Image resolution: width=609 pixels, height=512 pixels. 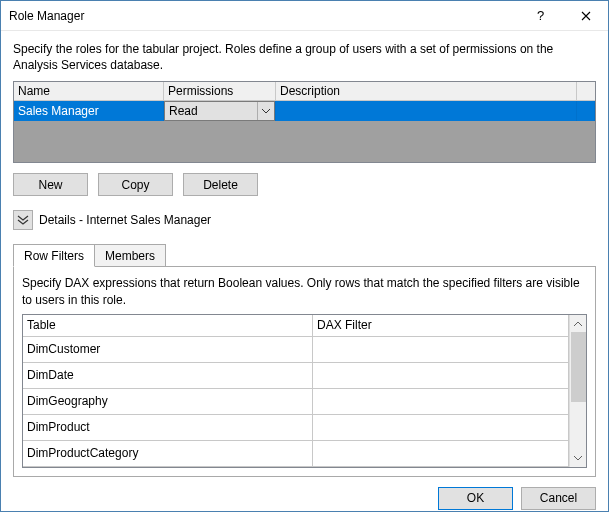 I want to click on scroll-down-icon, so click(x=578, y=458).